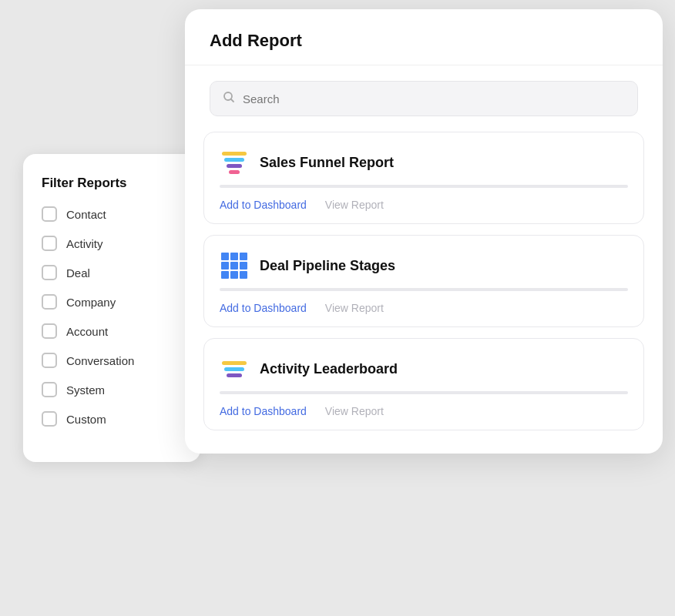  What do you see at coordinates (112, 331) in the screenshot?
I see `filter-item: Account` at bounding box center [112, 331].